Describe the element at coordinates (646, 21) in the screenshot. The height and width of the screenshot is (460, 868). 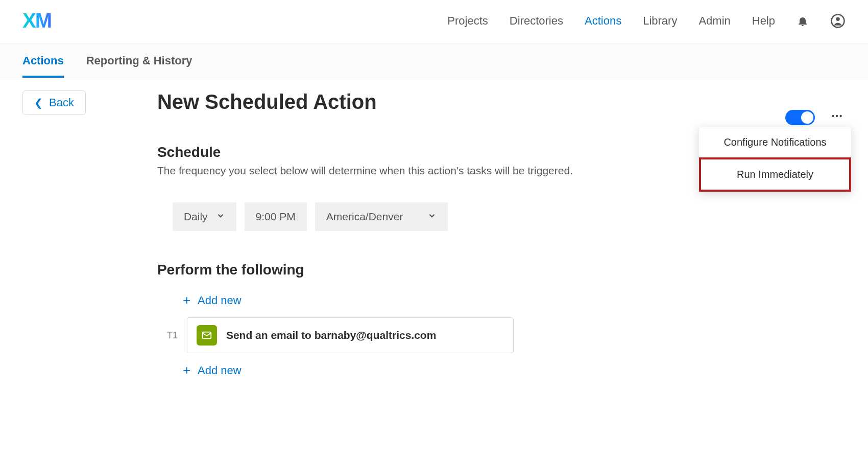
I see `top-nav: Projects Directories Actions Library Adm…` at that location.